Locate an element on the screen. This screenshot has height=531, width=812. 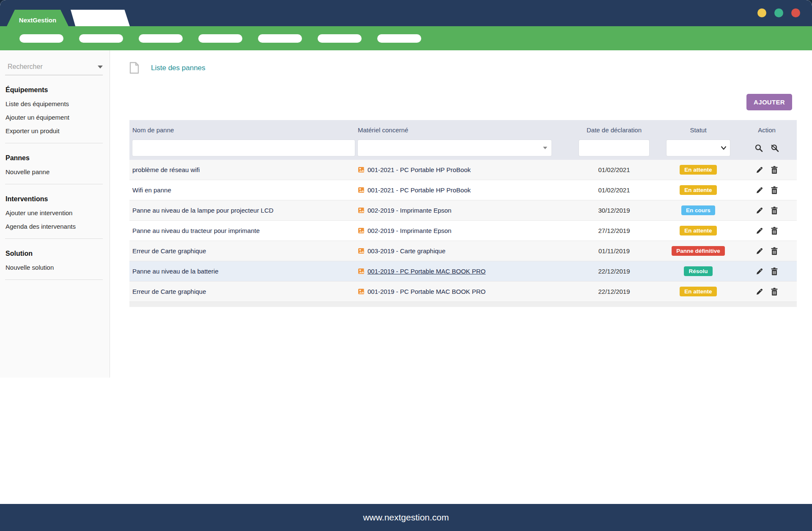
main-nav-bar is located at coordinates (406, 38).